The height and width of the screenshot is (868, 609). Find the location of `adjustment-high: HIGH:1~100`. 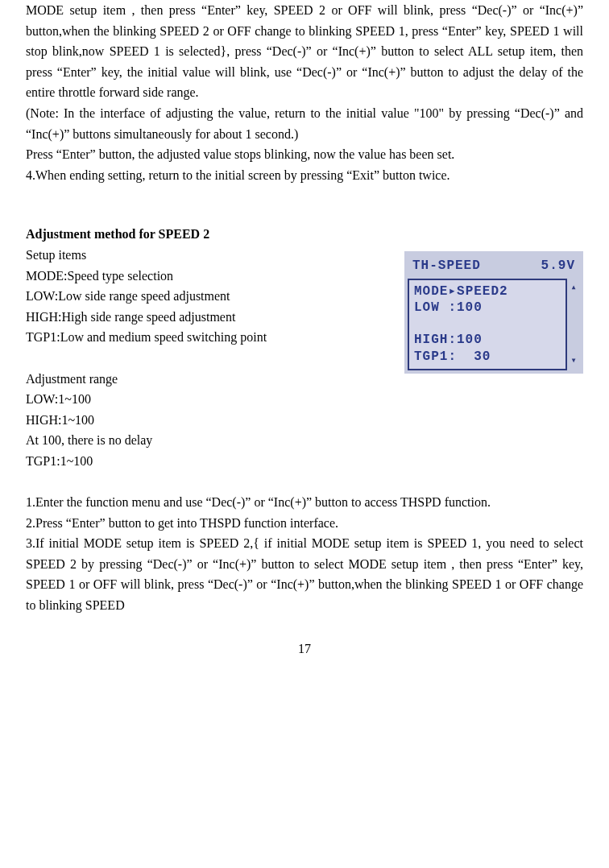

adjustment-high: HIGH:1~100 is located at coordinates (304, 420).